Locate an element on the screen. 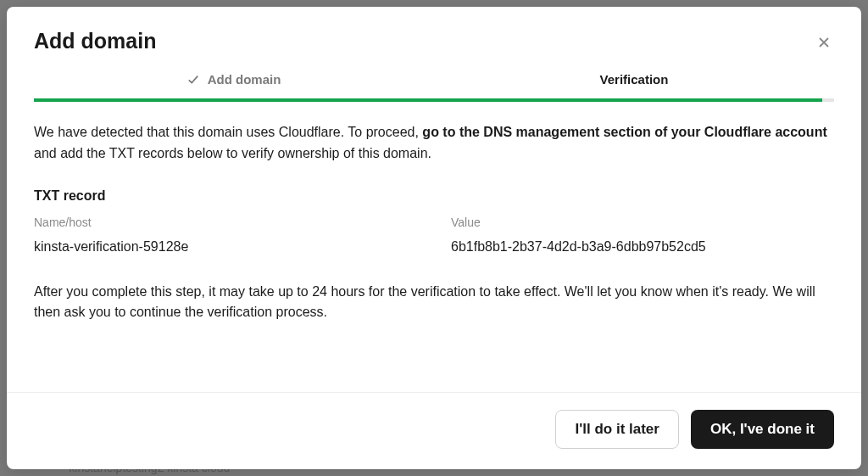 Image resolution: width=868 pixels, height=476 pixels. record-value-label: Value is located at coordinates (643, 222).